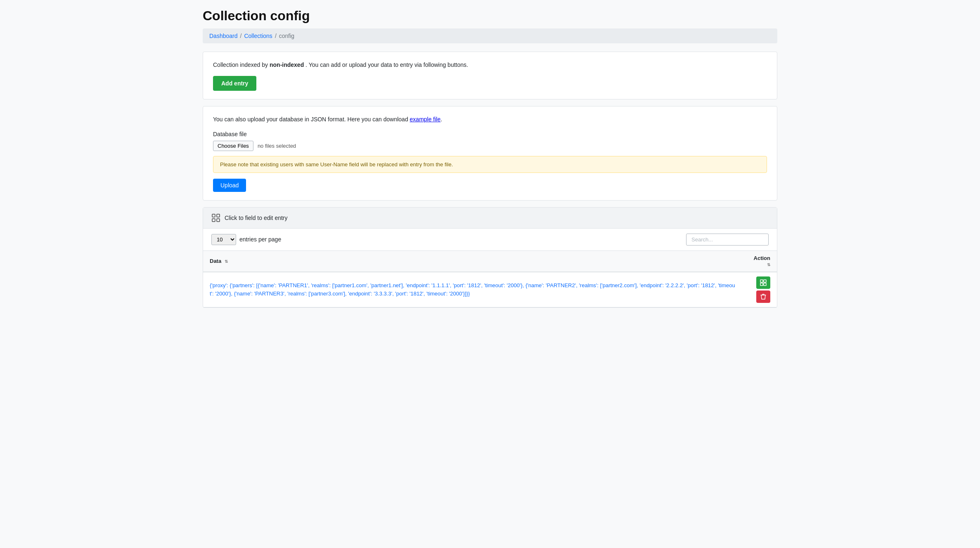  What do you see at coordinates (441, 119) in the screenshot?
I see `upload-desc-suffix: .` at bounding box center [441, 119].